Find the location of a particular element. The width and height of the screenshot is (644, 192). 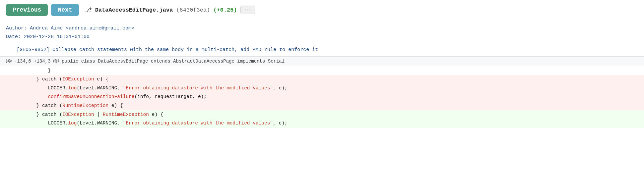

author-line: Author: Andrea Aime <andrea.aime@gmail.c… is located at coordinates (322, 28).